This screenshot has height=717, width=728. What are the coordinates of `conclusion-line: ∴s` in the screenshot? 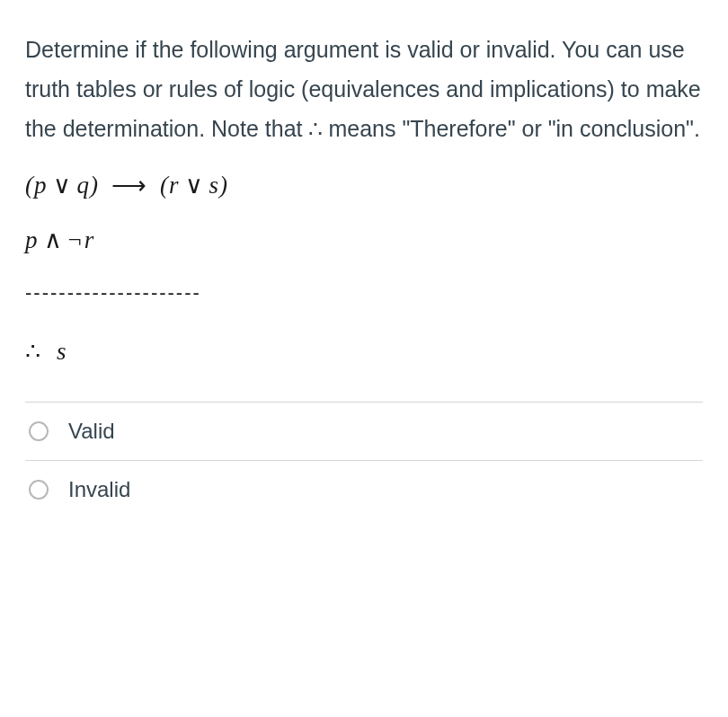 It's located at (364, 351).